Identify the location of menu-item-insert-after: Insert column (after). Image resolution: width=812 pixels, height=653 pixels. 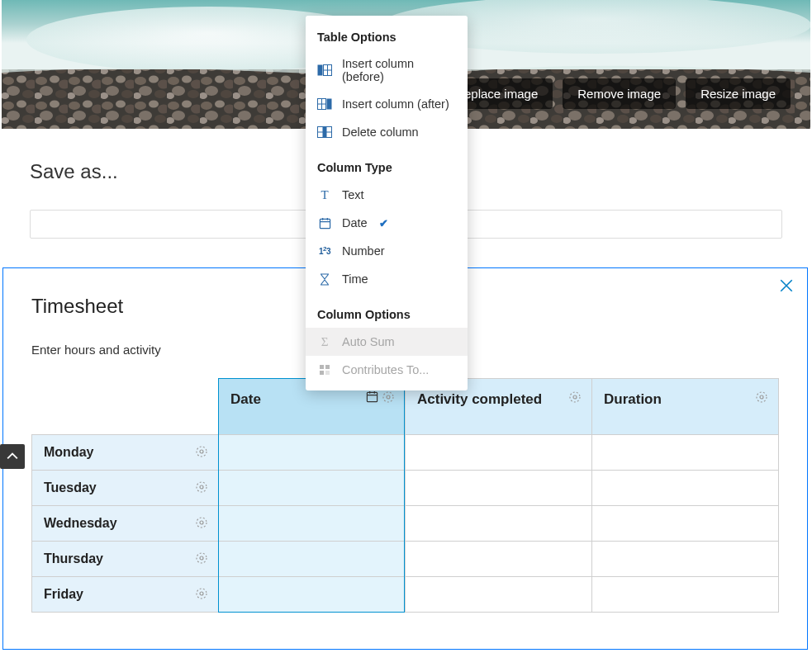
(387, 104).